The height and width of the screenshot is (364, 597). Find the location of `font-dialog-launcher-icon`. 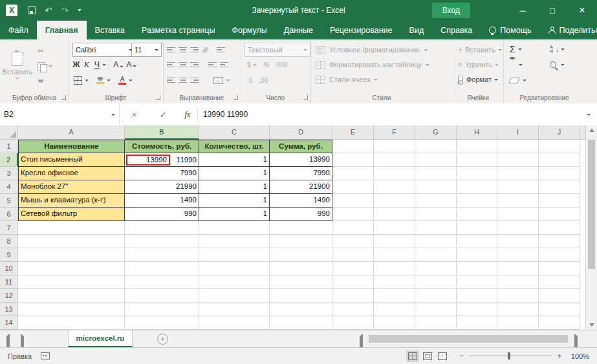

font-dialog-launcher-icon is located at coordinates (158, 97).